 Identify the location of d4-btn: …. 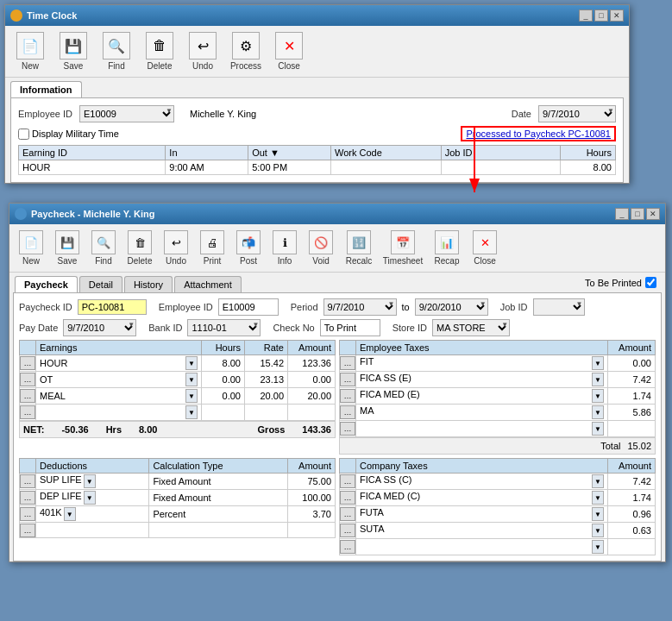
(28, 530).